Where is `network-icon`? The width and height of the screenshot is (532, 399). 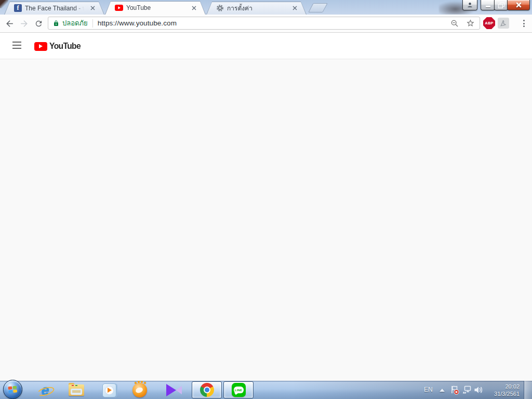 network-icon is located at coordinates (467, 390).